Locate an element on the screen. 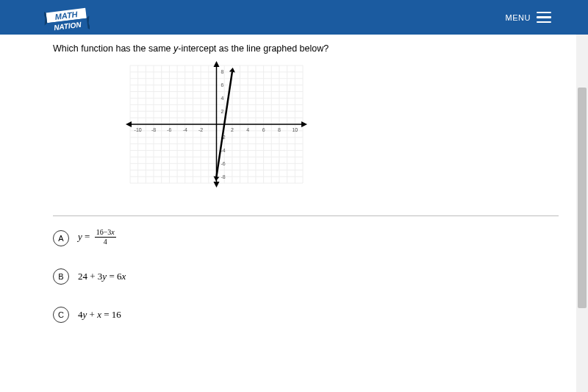  app-header: MATH NATION MENU is located at coordinates (294, 18).